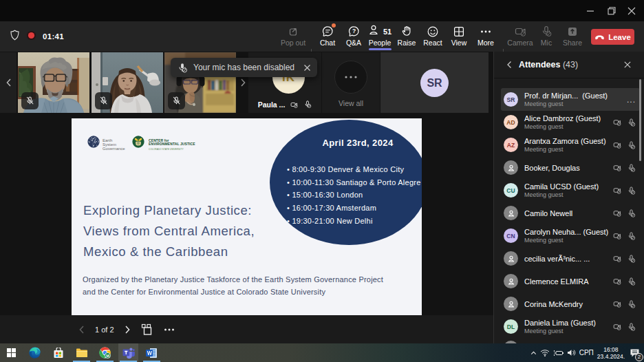 This screenshot has width=644, height=362. Describe the element at coordinates (151, 352) in the screenshot. I see `taskbar-word-icon` at that location.